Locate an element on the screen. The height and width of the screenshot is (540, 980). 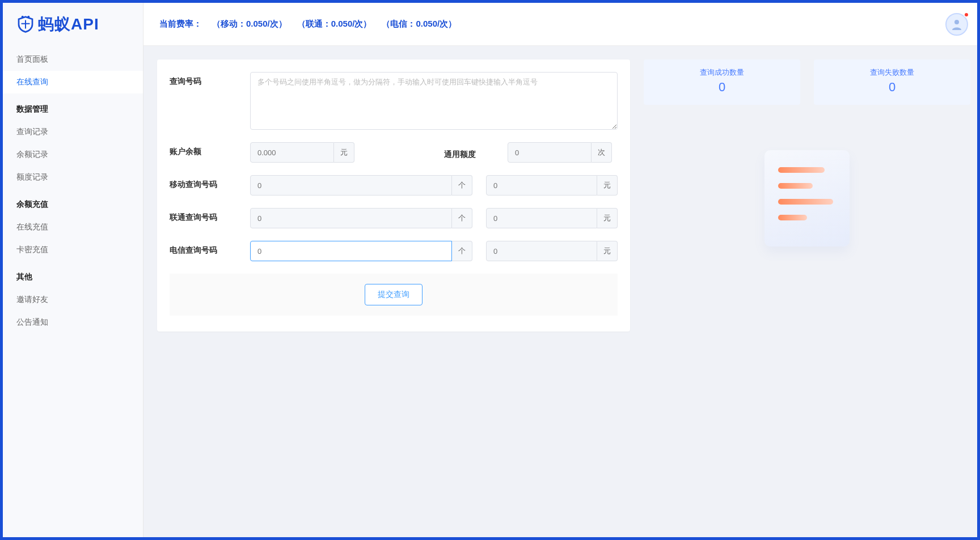
query-numbers-label: 查询号码 is located at coordinates (210, 79).